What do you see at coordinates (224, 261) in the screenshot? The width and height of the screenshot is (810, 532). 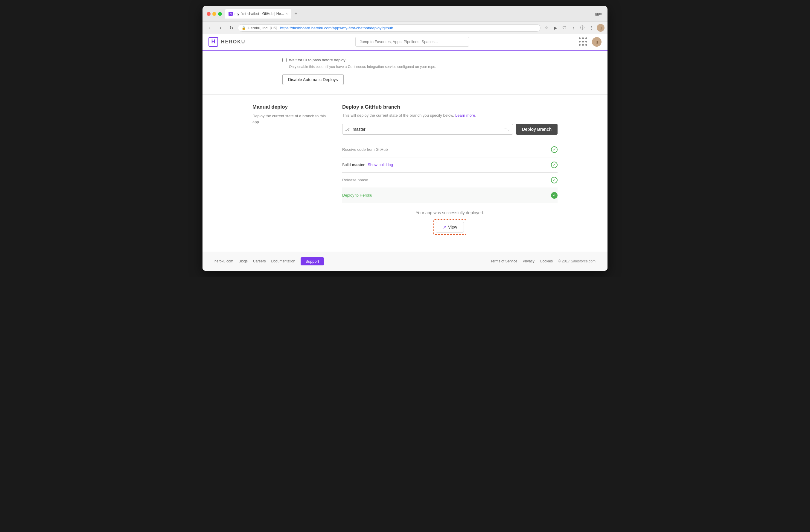 I see `footer-link-heroku: heroku.com` at bounding box center [224, 261].